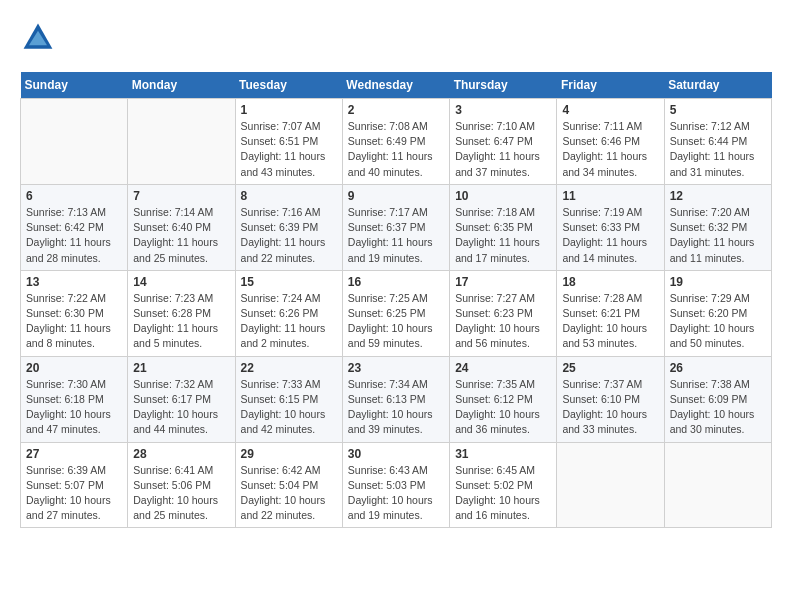 This screenshot has width=792, height=612. I want to click on day-info: Sunrise: 7:30 AM Sunset: 6:18 PM Dayligh…, so click(74, 408).